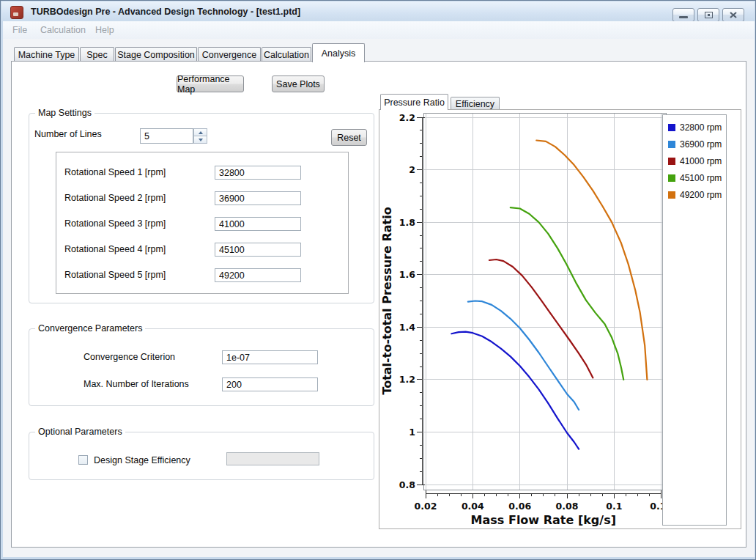 This screenshot has height=560, width=756. I want to click on app-icon, so click(17, 12).